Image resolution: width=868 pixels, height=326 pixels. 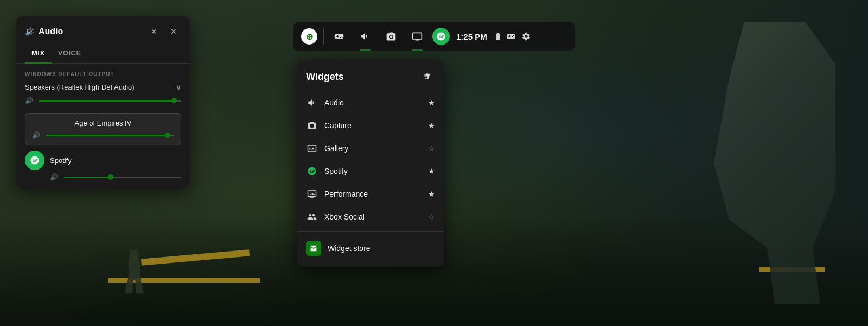 What do you see at coordinates (513, 36) in the screenshot?
I see `nav-status-icons` at bounding box center [513, 36].